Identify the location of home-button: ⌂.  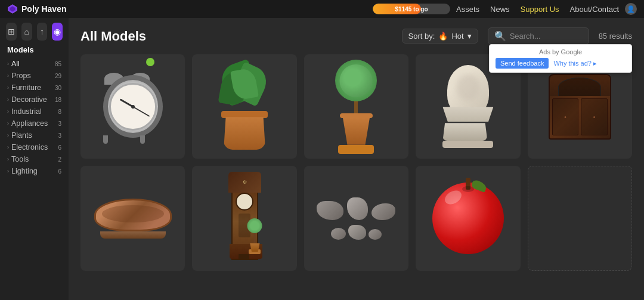
(27, 32).